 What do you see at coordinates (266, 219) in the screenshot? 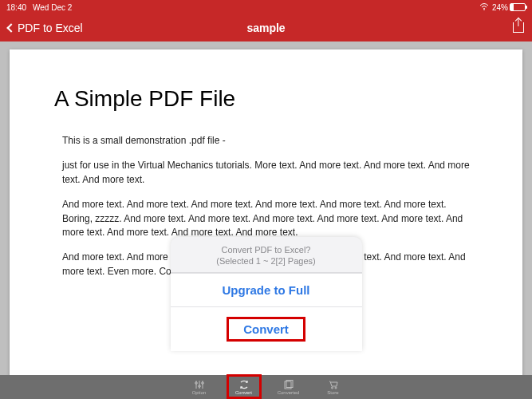
I see `doc-paragraph: And more text. And more text. And more t…` at bounding box center [266, 219].